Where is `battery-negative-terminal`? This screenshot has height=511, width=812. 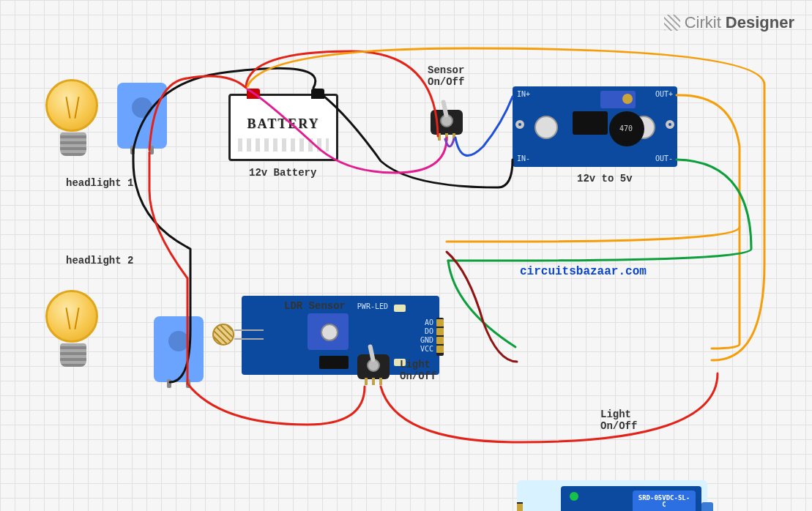 battery-negative-terminal is located at coordinates (318, 94).